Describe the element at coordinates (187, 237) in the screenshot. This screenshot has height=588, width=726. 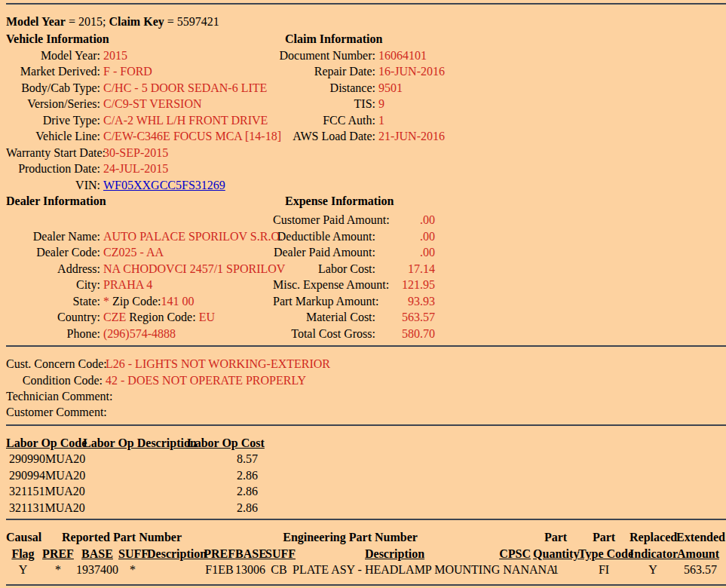
I see `field-value: AUTO PALACE SPORILOV S.R.O.` at that location.